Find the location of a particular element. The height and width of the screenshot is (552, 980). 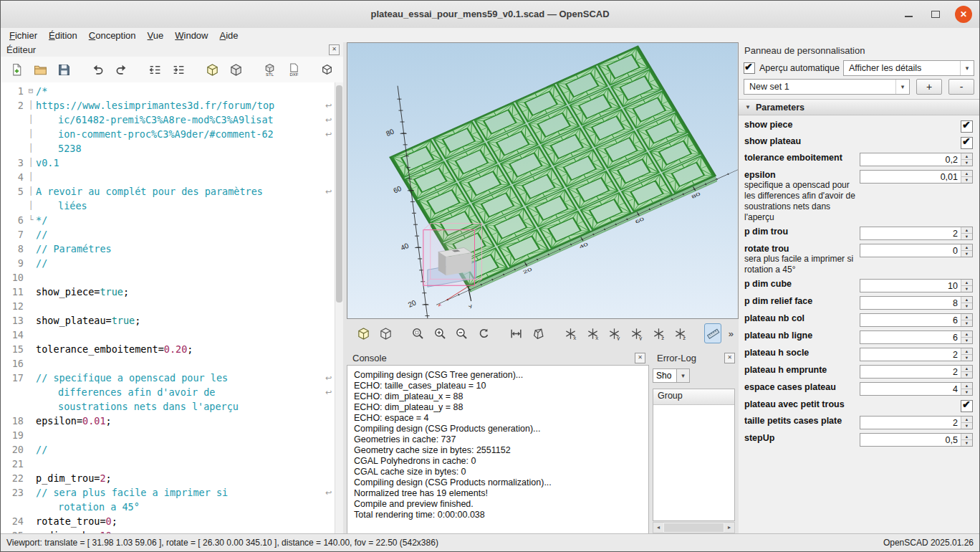

errorlog-column-header: Group is located at coordinates (693, 397).